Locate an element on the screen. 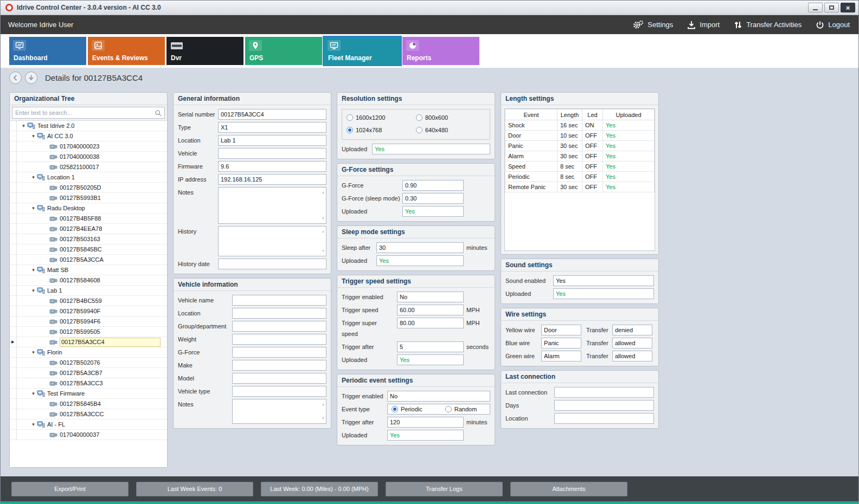 This screenshot has height=504, width=859. tree-node: AI CC 3.0 is located at coordinates (88, 137).